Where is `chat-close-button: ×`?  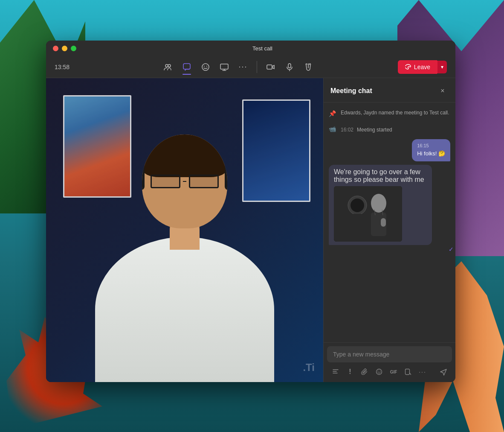
chat-close-button: × is located at coordinates (443, 91).